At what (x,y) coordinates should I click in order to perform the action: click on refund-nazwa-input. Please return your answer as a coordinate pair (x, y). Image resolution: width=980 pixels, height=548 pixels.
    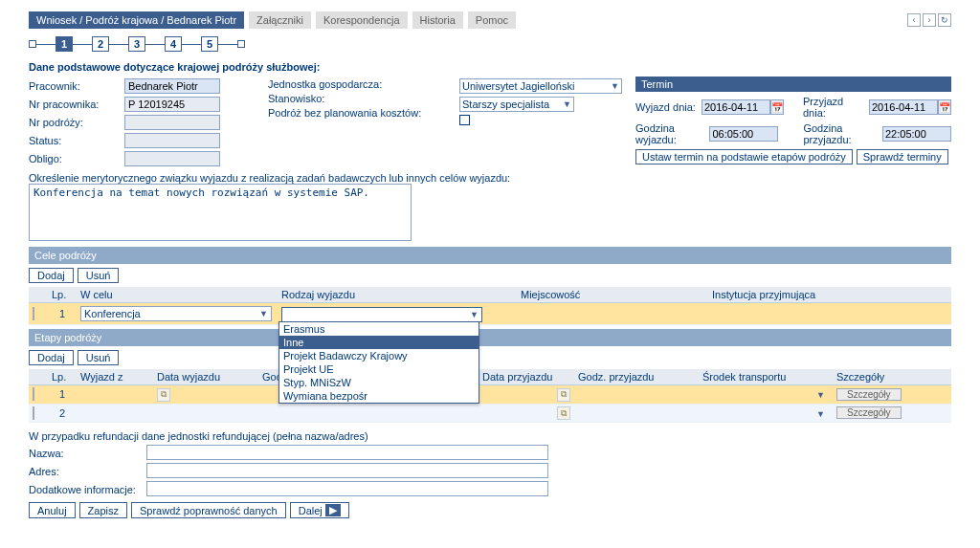
    Looking at the image, I should click on (347, 452).